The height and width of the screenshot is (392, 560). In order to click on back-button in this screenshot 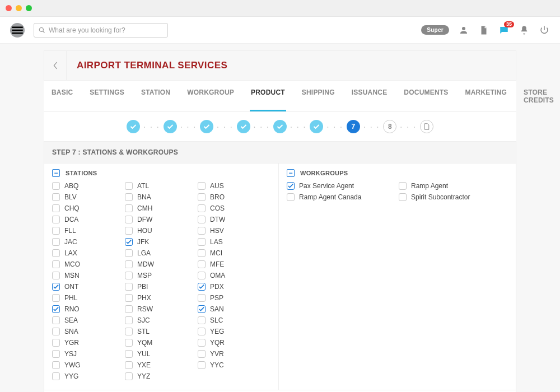, I will do `click(55, 66)`.